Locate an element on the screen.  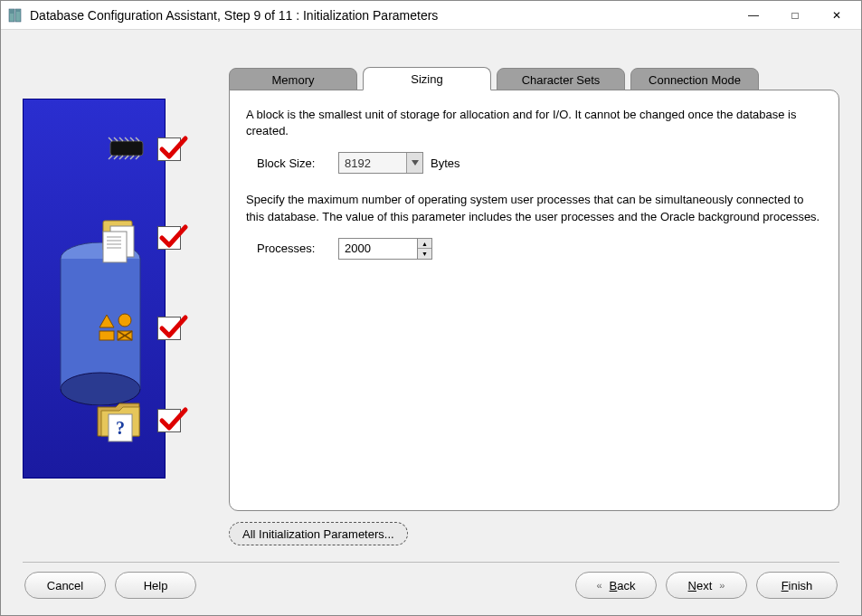
block-size-description: A block is the smallest unit of storage … is located at coordinates (534, 123).